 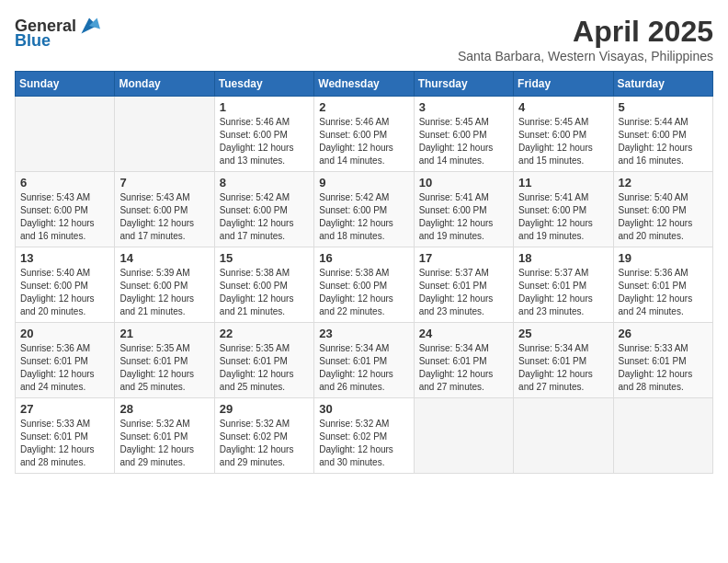 I want to click on weekday-header: Sunday, so click(x=65, y=85).